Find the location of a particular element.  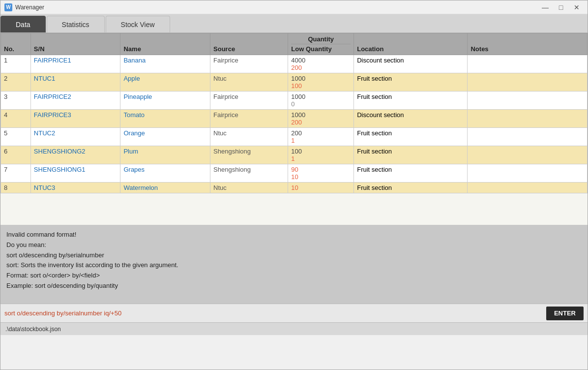

cell-sn: FAIRPRICE1 is located at coordinates (76, 64).